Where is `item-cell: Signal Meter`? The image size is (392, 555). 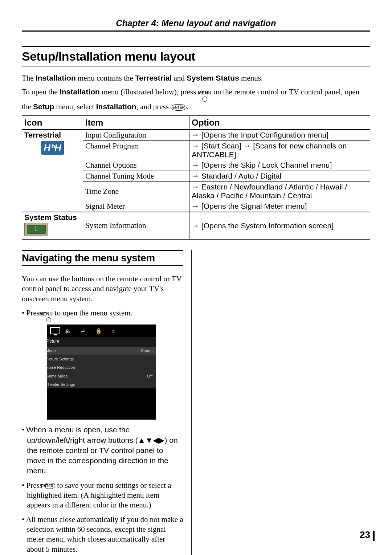
item-cell: Signal Meter is located at coordinates (136, 207).